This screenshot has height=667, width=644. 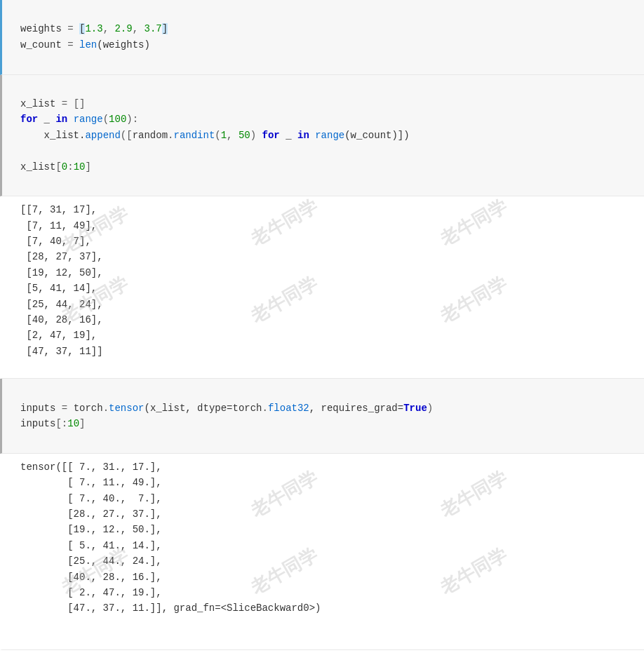 I want to click on cell-1-input: weights = [1.3, 2.9, 3.7] w_count = len(…, so click(x=322, y=38).